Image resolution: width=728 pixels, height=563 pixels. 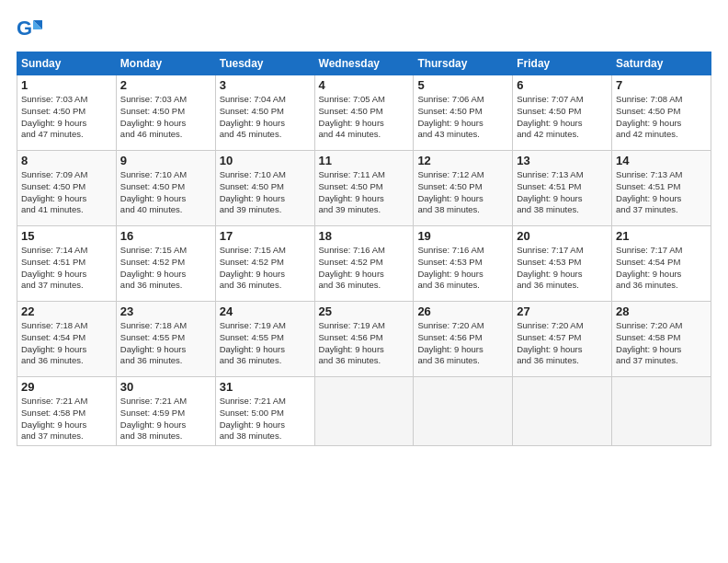 What do you see at coordinates (29, 29) in the screenshot?
I see `logo-icon: G` at bounding box center [29, 29].